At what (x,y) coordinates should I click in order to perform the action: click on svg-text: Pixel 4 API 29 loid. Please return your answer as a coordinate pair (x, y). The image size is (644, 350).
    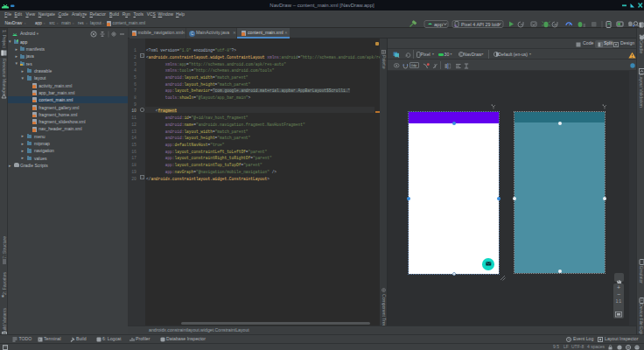
    Looking at the image, I should click on (480, 24).